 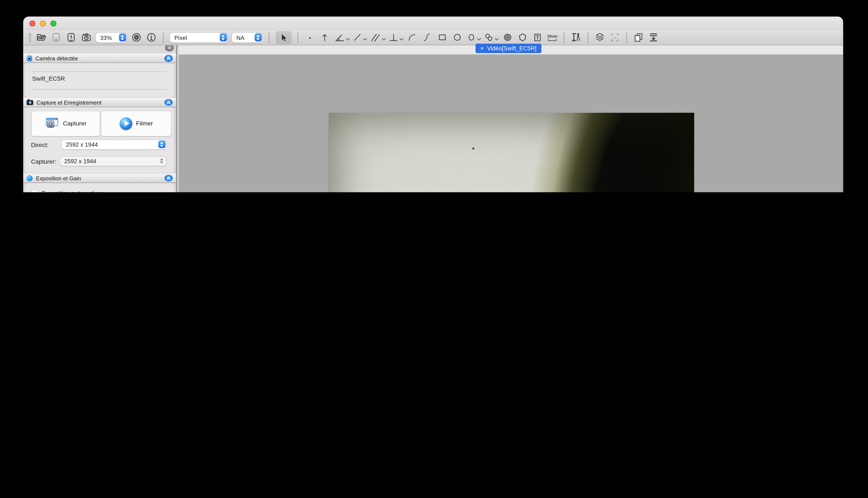 What do you see at coordinates (100, 50) in the screenshot?
I see `sidebar-top-strip: «` at bounding box center [100, 50].